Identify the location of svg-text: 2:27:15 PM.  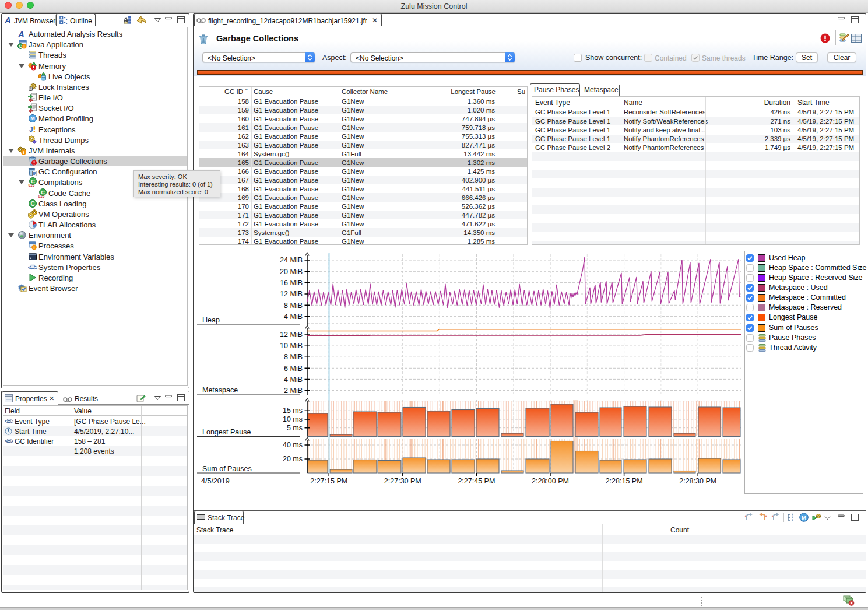
(329, 481).